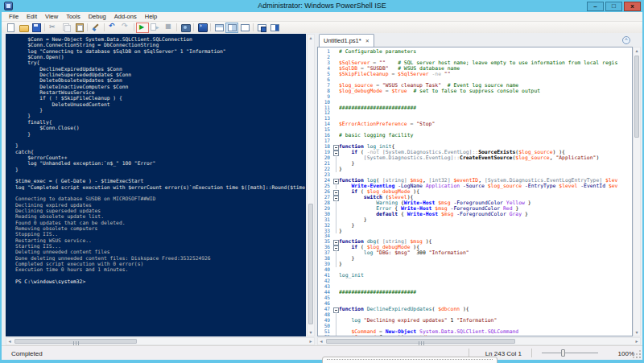 This screenshot has width=644, height=363. Describe the element at coordinates (475, 192) in the screenshot. I see `editor-line: 26 if ( $log_debugMode ){` at that location.